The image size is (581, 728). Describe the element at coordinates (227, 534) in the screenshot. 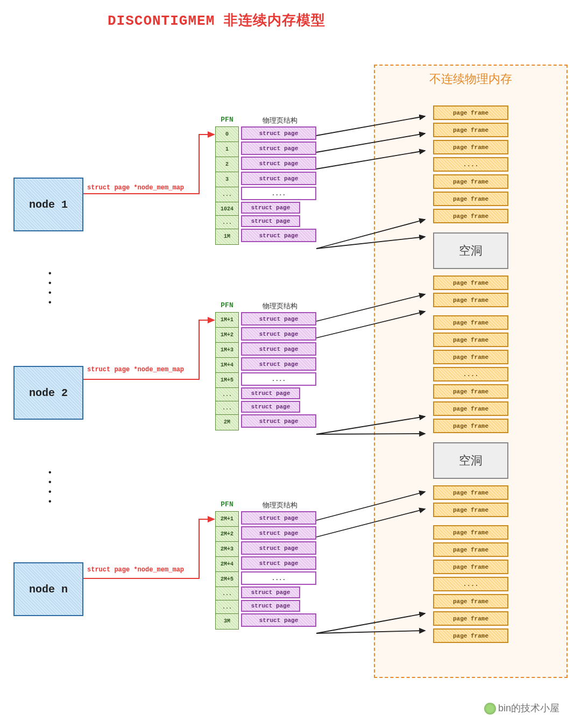

I see `pfn-cell: 2M+2` at that location.